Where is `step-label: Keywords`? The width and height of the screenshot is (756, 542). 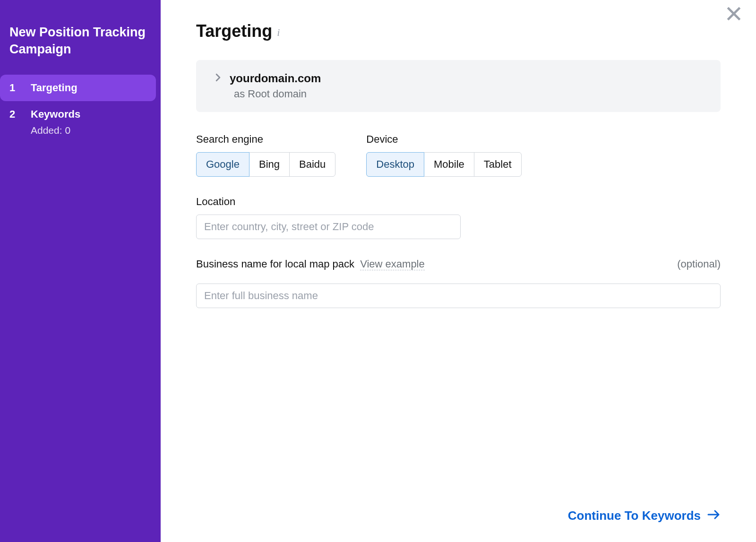
step-label: Keywords is located at coordinates (56, 114).